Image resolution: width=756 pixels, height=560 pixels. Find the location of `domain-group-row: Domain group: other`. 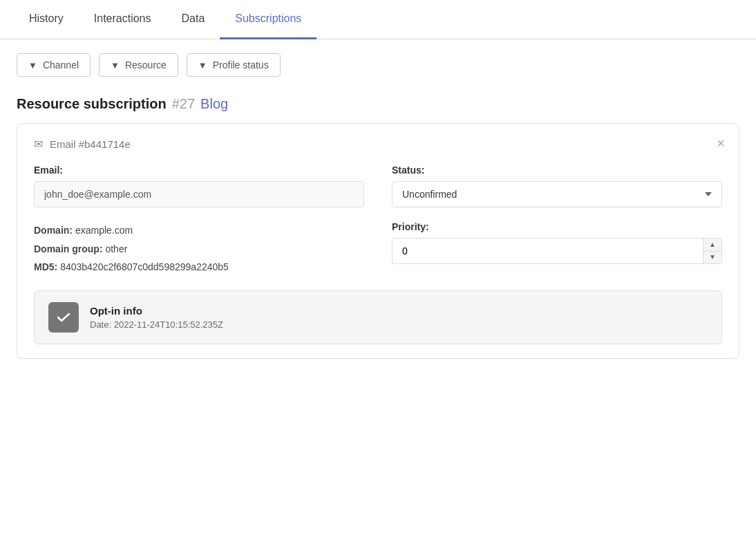

domain-group-row: Domain group: other is located at coordinates (199, 249).